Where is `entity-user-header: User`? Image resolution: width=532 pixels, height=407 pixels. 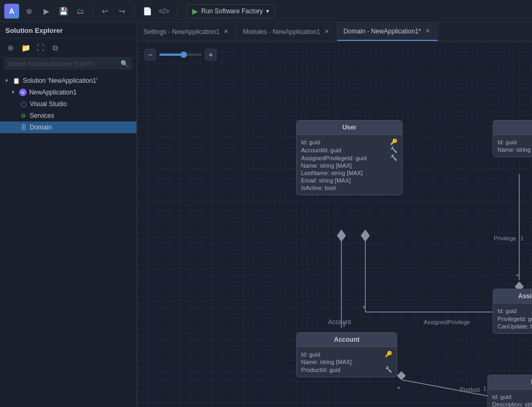 entity-user-header: User is located at coordinates (349, 127).